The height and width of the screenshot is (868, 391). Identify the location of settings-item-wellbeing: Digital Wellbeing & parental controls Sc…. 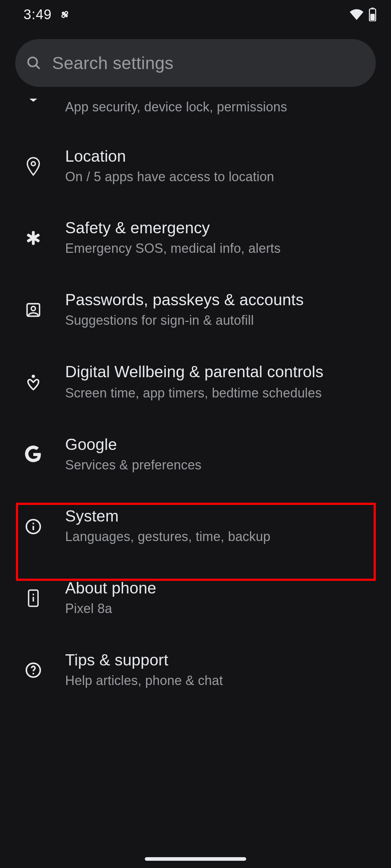
(196, 382).